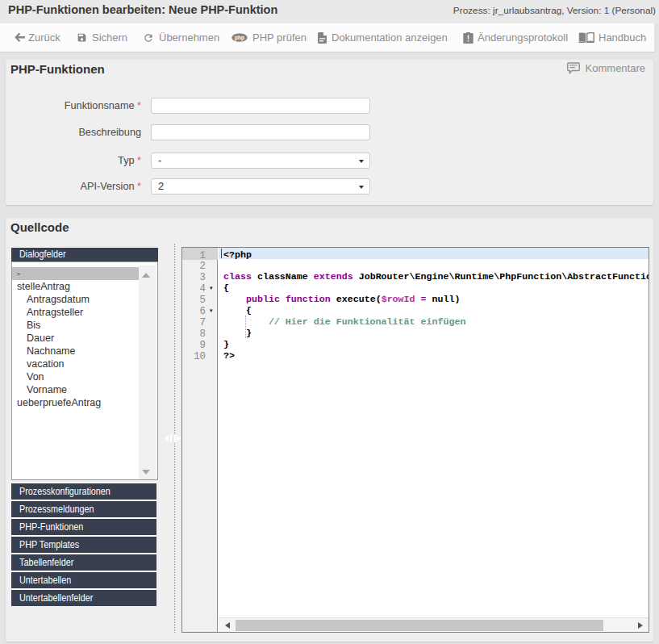 Image resolution: width=659 pixels, height=644 pixels. Describe the element at coordinates (240, 38) in the screenshot. I see `svg-text: php` at that location.